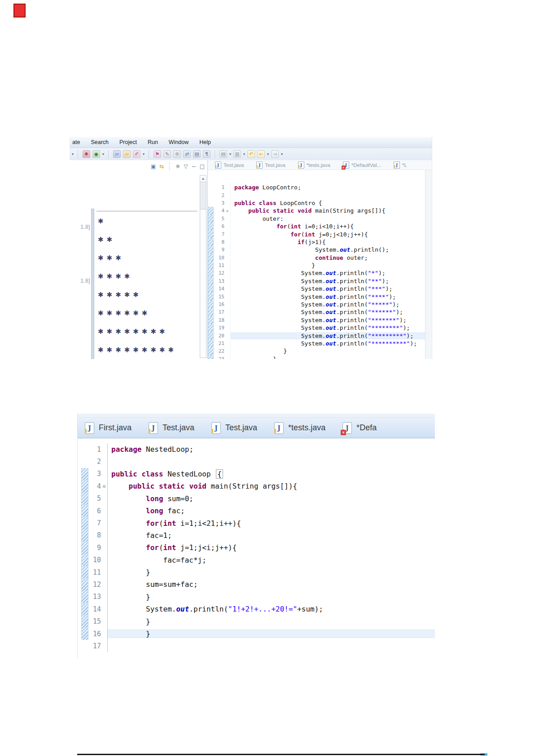  What do you see at coordinates (320, 344) in the screenshot?
I see `code-line: 21System.out.println("**********");` at bounding box center [320, 344].